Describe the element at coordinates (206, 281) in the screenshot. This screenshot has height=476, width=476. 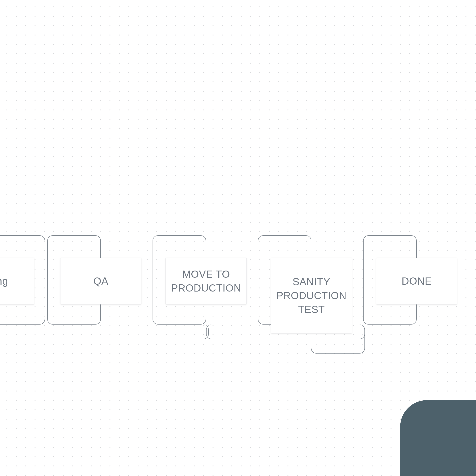
I see `stage-label: MOVE TO PRODUCTION` at that location.